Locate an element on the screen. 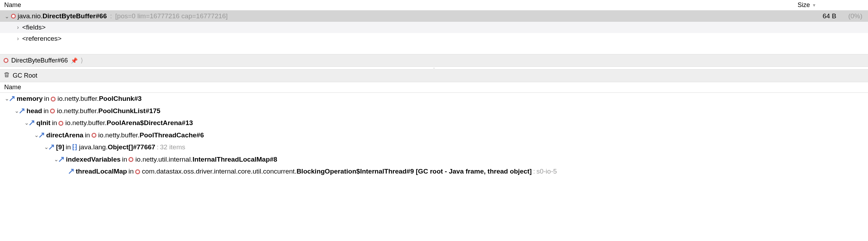 This screenshot has height=241, width=868. chevron-right-icon: ⟩ is located at coordinates (82, 60).